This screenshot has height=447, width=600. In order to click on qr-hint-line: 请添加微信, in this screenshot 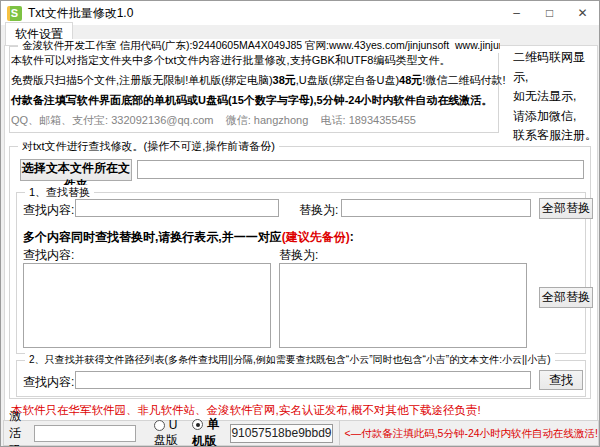, I will do `click(556, 117)`.